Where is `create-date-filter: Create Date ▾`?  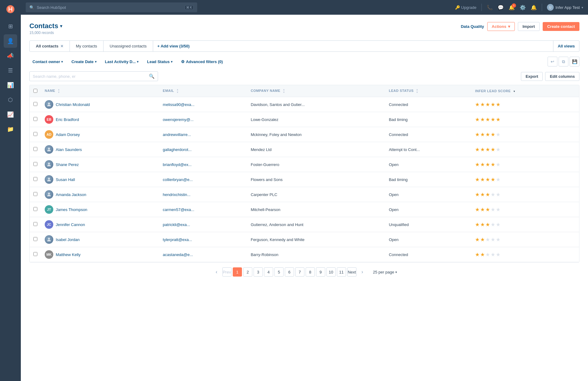
create-date-filter: Create Date ▾ is located at coordinates (84, 62).